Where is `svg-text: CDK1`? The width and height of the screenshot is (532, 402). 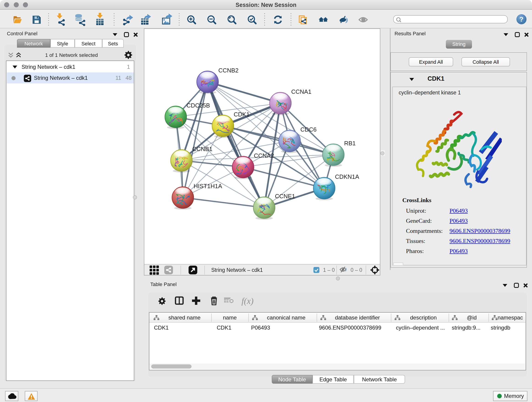
svg-text: CDK1 is located at coordinates (241, 115).